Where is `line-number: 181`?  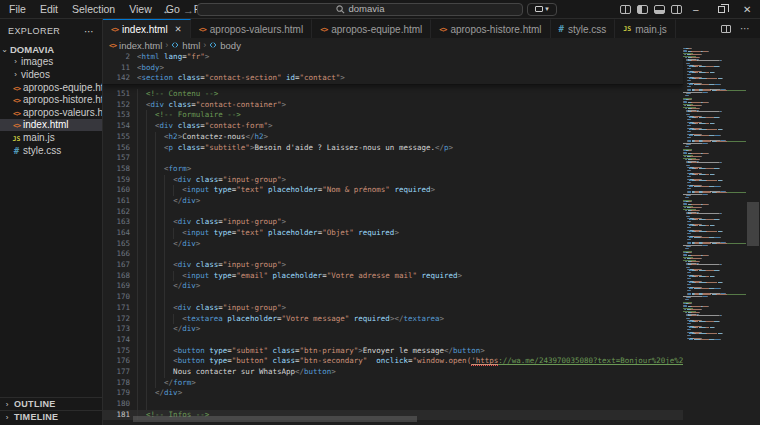 line-number: 181 is located at coordinates (116, 416).